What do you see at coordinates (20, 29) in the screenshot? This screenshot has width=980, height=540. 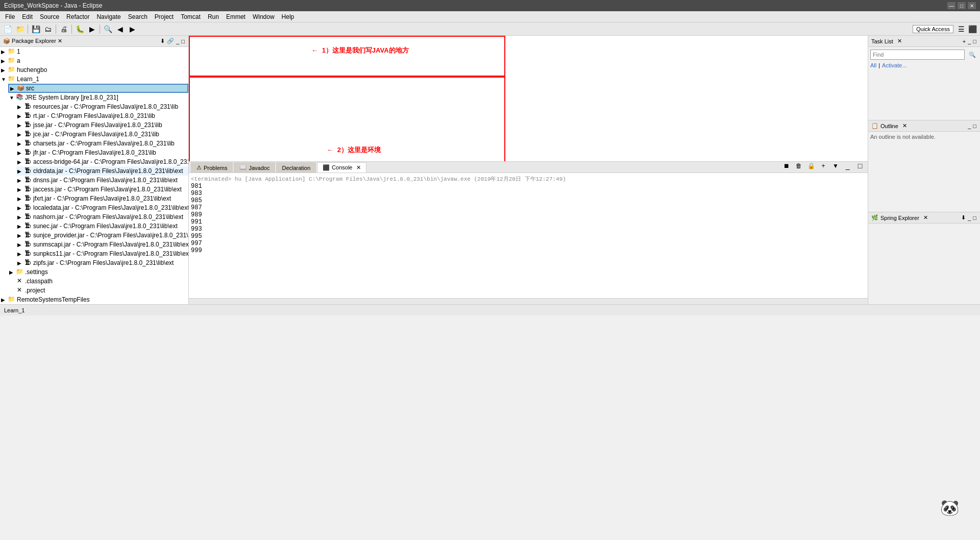 I see `toolbar-open: 📁` at bounding box center [20, 29].